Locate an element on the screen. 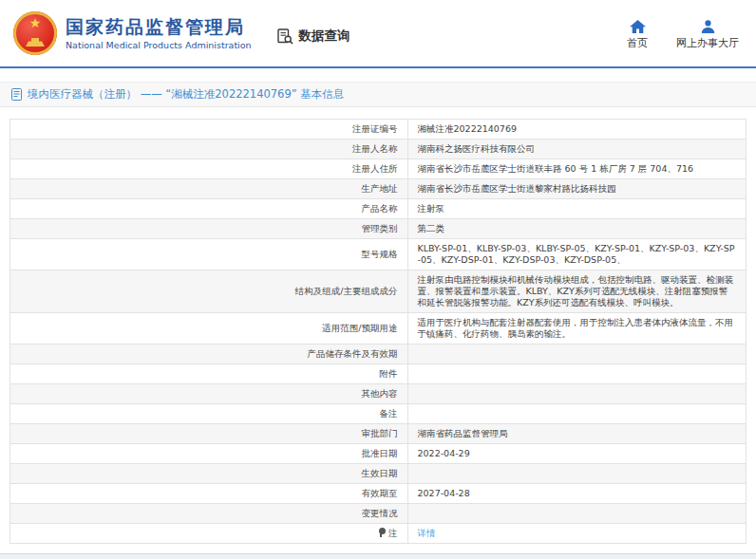  table-row: 注册人名称 湖南科之扬医疗科技有限公司 is located at coordinates (378, 150).